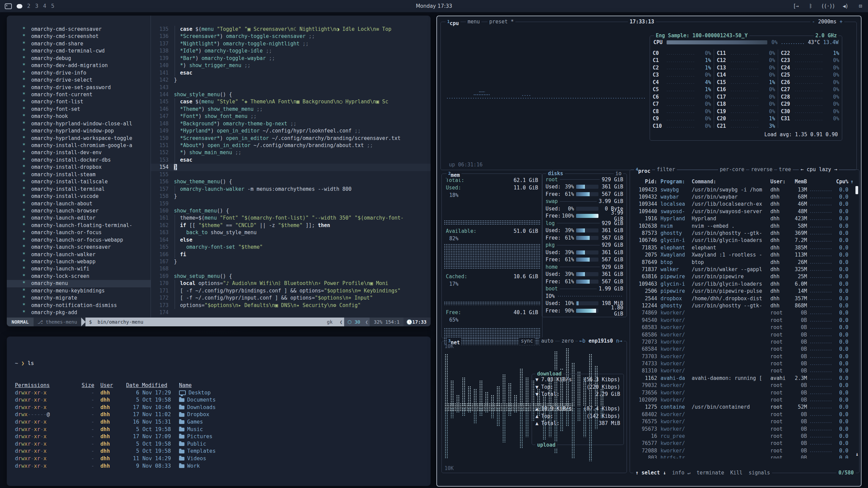 This screenshot has width=868, height=488. I want to click on net-auto-button: auto, so click(547, 341).